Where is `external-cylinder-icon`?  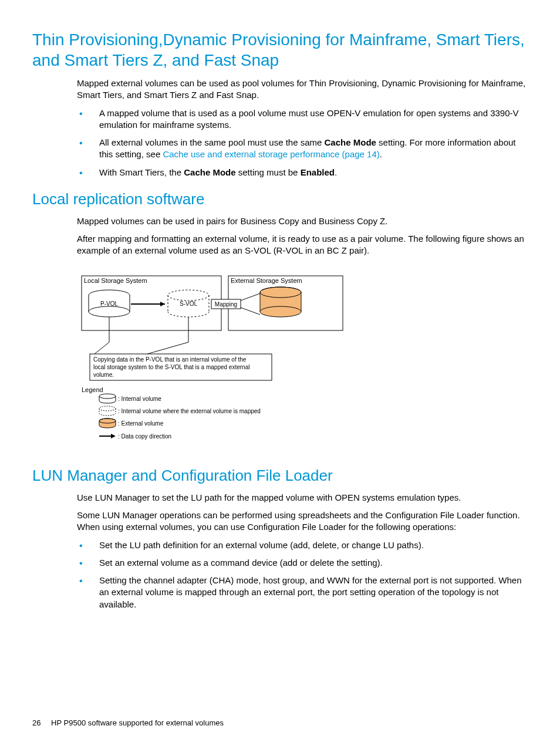 external-cylinder-icon is located at coordinates (281, 302).